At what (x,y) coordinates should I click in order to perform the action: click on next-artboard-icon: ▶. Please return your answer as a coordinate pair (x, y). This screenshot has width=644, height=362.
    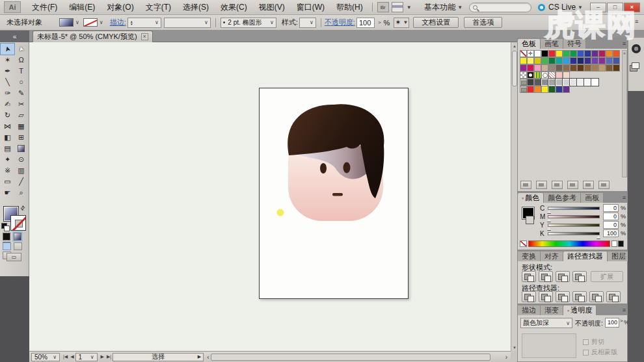
    Looking at the image, I should click on (103, 357).